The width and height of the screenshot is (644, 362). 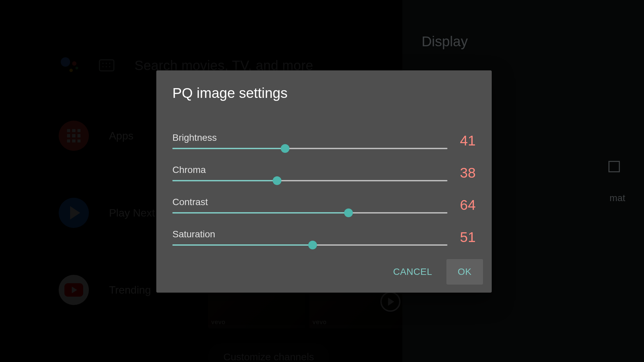 I want to click on dialog-actions: CANCEL OK, so click(x=432, y=272).